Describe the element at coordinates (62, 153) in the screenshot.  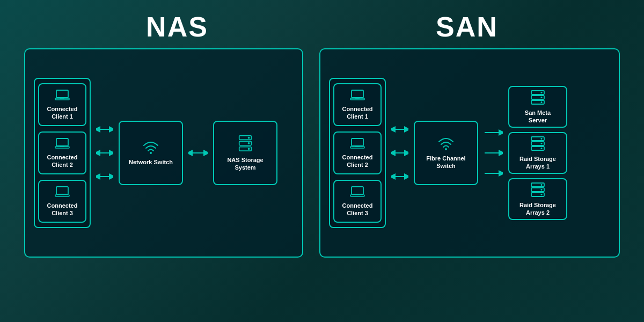
I see `nas-client-2: ConnectedClient 2` at that location.